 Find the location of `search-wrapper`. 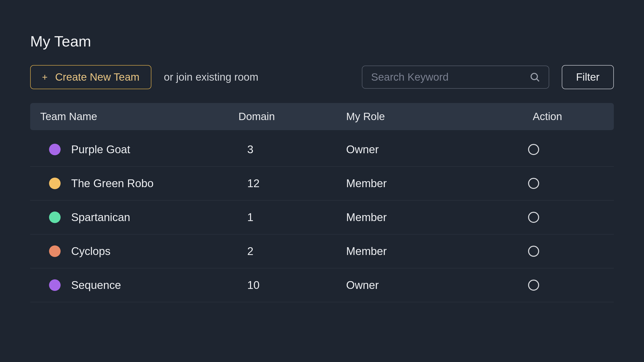

search-wrapper is located at coordinates (456, 77).